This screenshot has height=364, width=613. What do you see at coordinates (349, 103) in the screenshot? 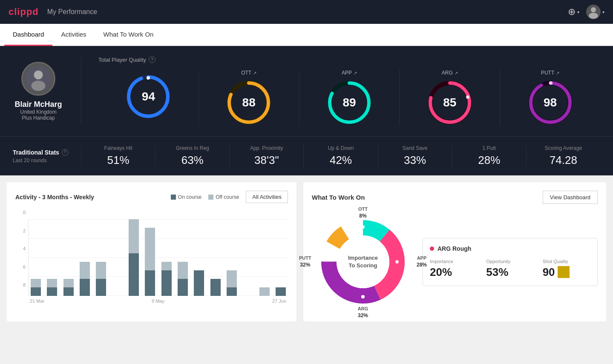
I see `gauge-app-circle: 89` at bounding box center [349, 103].